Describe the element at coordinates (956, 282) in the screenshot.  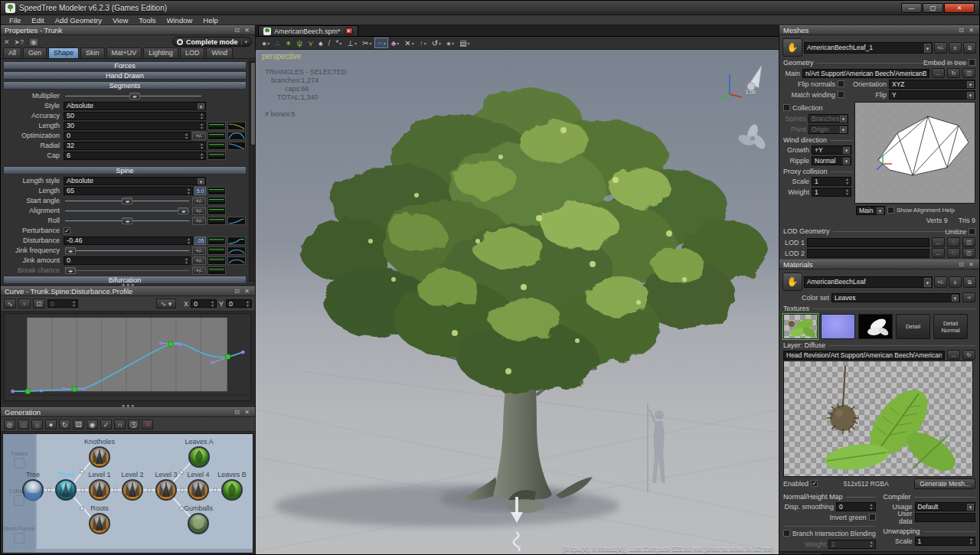
I see `add-material-button: ±` at that location.